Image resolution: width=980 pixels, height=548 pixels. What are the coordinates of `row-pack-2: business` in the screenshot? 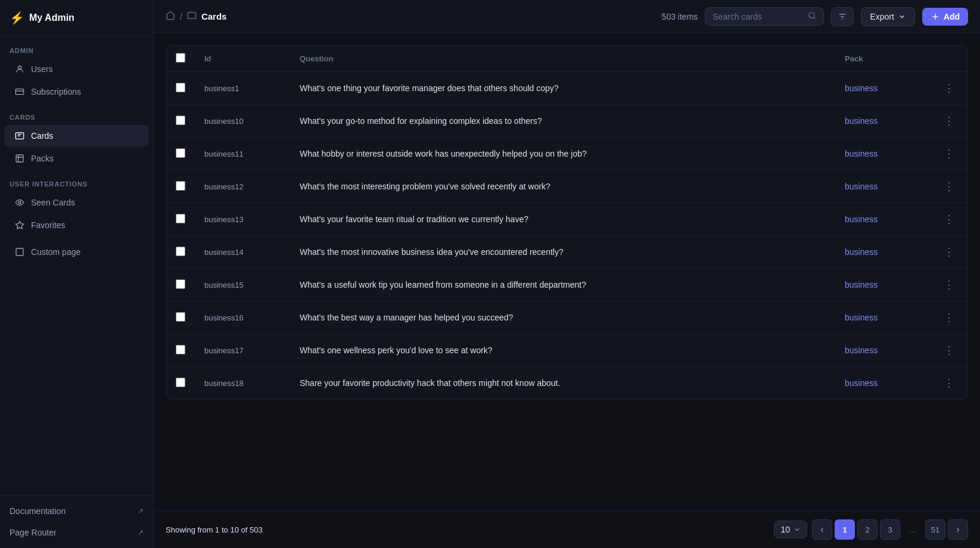 It's located at (883, 154).